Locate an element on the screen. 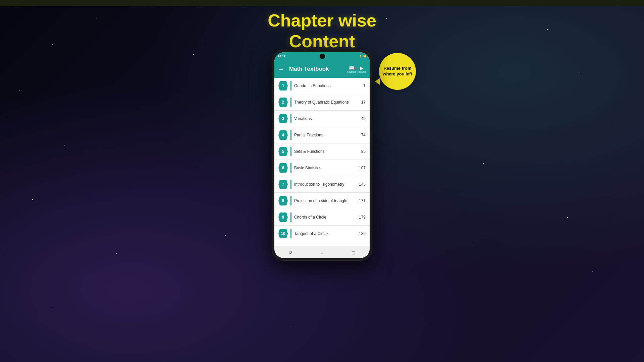  chapter-number: 4 is located at coordinates (283, 135).